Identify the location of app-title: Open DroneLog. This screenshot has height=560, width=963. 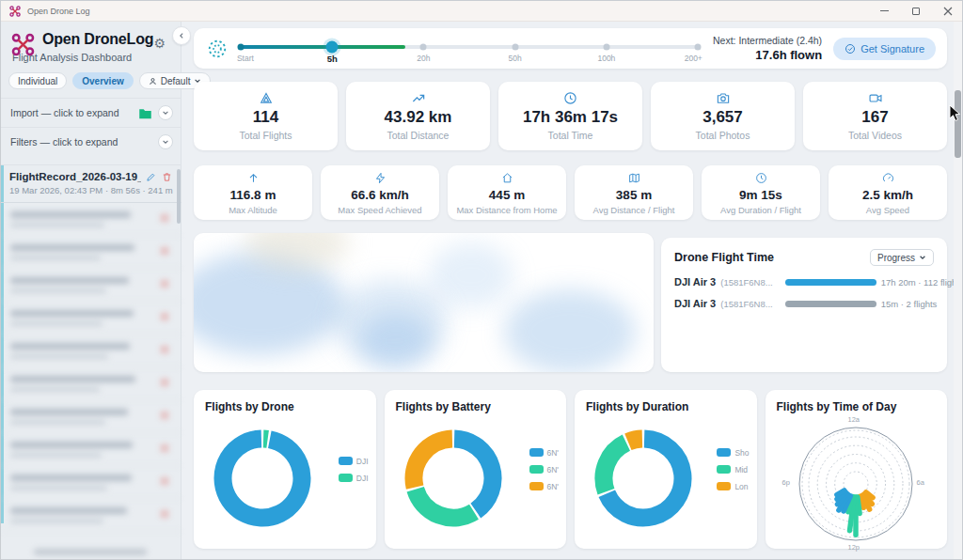
(107, 39).